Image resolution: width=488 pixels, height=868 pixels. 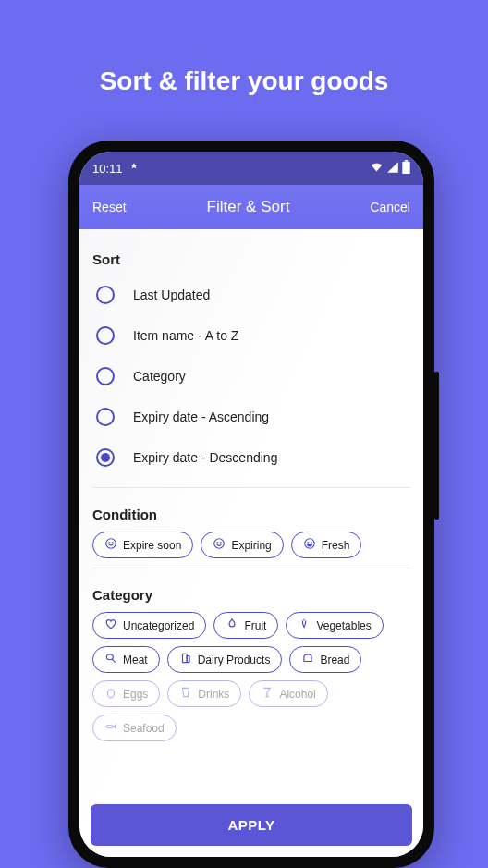 What do you see at coordinates (235, 660) in the screenshot?
I see `chip-label: Dairy Products` at bounding box center [235, 660].